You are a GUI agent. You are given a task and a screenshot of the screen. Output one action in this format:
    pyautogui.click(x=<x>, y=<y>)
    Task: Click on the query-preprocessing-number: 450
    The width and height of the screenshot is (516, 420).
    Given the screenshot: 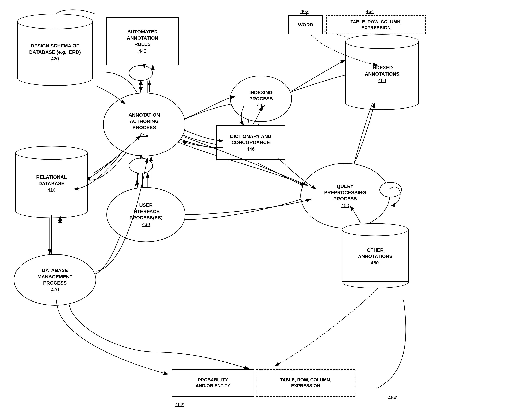 What is the action you would take?
    pyautogui.click(x=345, y=206)
    